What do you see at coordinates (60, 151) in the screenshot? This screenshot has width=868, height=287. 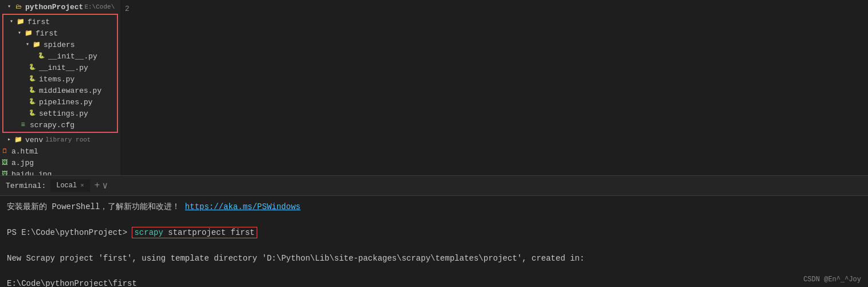 I see `file-a-html: 🗒 a.html` at bounding box center [60, 151].